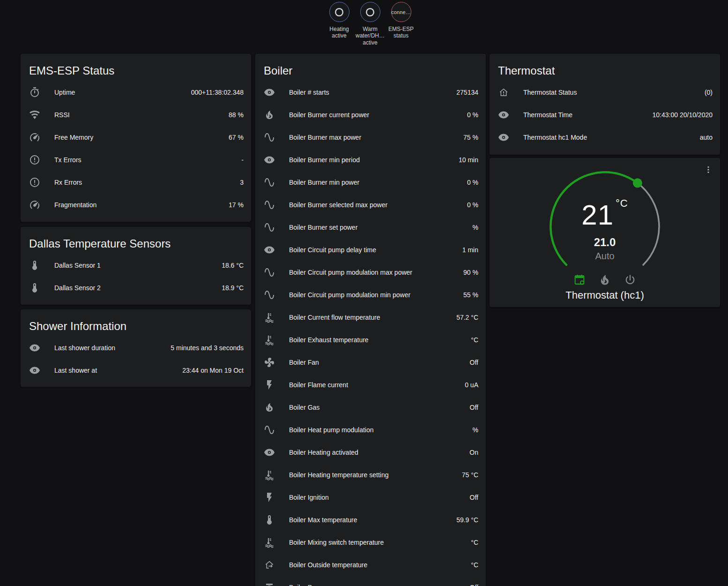  I want to click on status-badge: conne… EMS-ESP status, so click(401, 21).